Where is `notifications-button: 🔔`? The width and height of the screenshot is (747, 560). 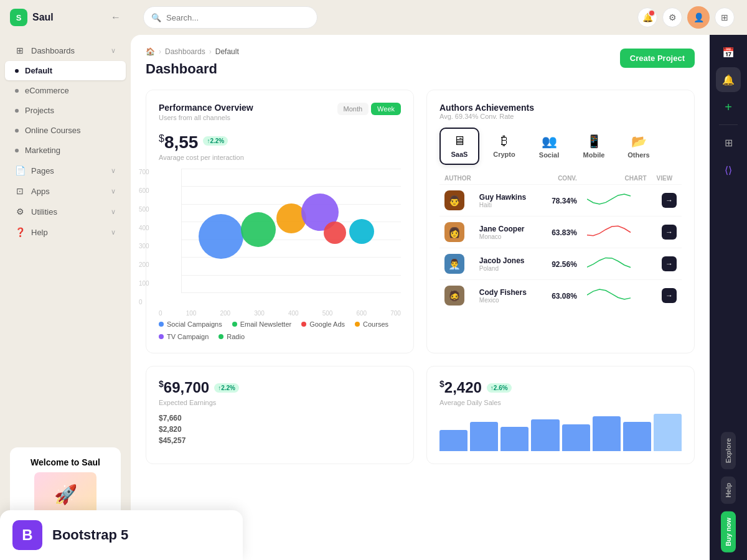
notifications-button: 🔔 is located at coordinates (647, 17).